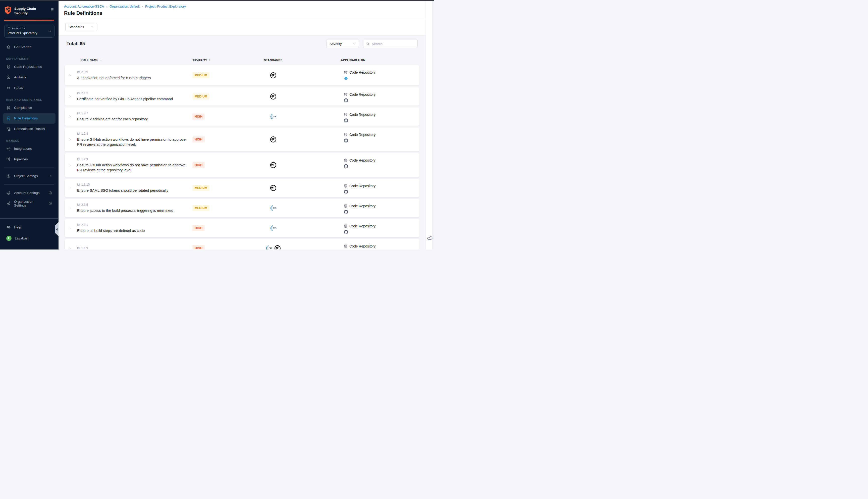 This screenshot has height=499, width=868. What do you see at coordinates (29, 176) in the screenshot?
I see `sidebar-item-project-settings: Project Settings` at bounding box center [29, 176].